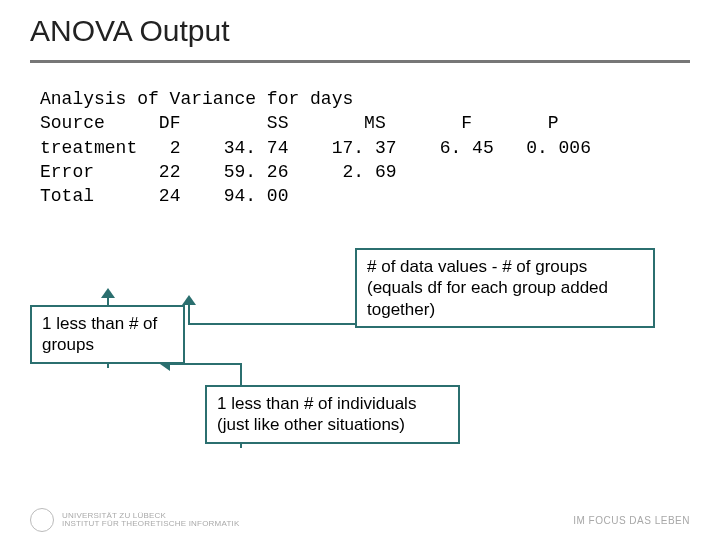 This screenshot has width=720, height=540. What do you see at coordinates (467, 148) in the screenshot?
I see `row0-f: 6. 45` at bounding box center [467, 148].